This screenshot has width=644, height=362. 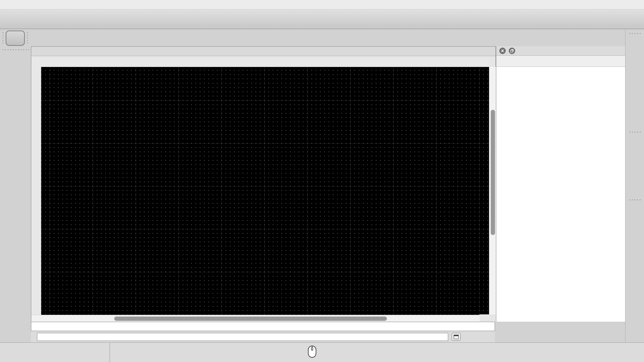 I want to click on panel-titlebar, so click(x=561, y=51).